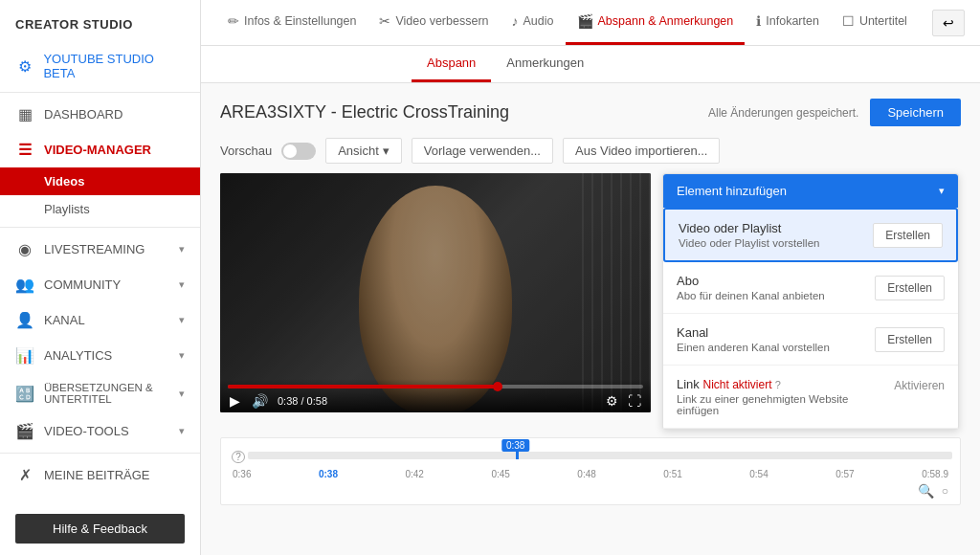  Describe the element at coordinates (883, 21) in the screenshot. I see `tab-label: Untertitel` at that location.